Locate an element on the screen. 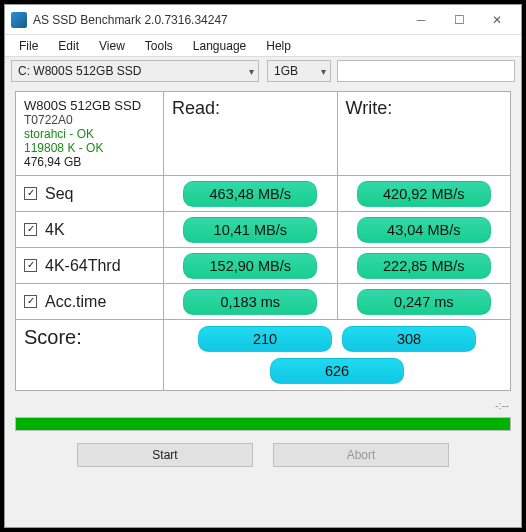  score-read: 210 is located at coordinates (265, 339).